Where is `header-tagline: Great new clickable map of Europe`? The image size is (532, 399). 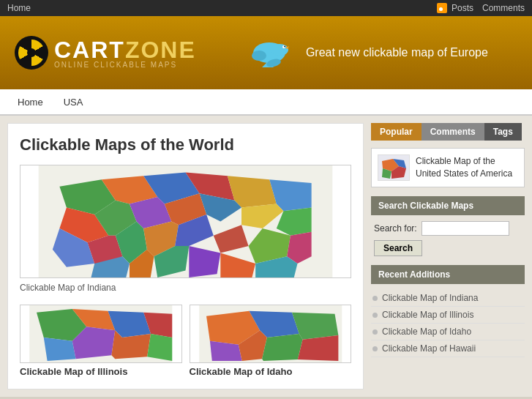
header-tagline: Great new clickable map of Europe is located at coordinates (397, 53).